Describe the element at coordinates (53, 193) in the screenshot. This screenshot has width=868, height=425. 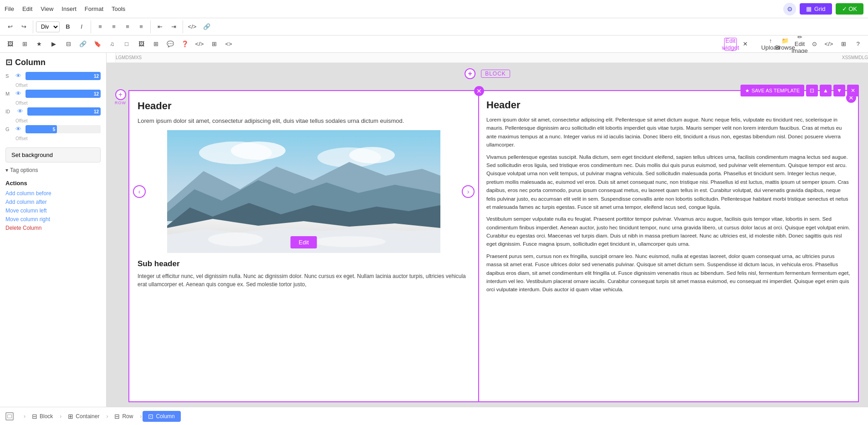
I see `add-column-before-action: Add column before` at that location.